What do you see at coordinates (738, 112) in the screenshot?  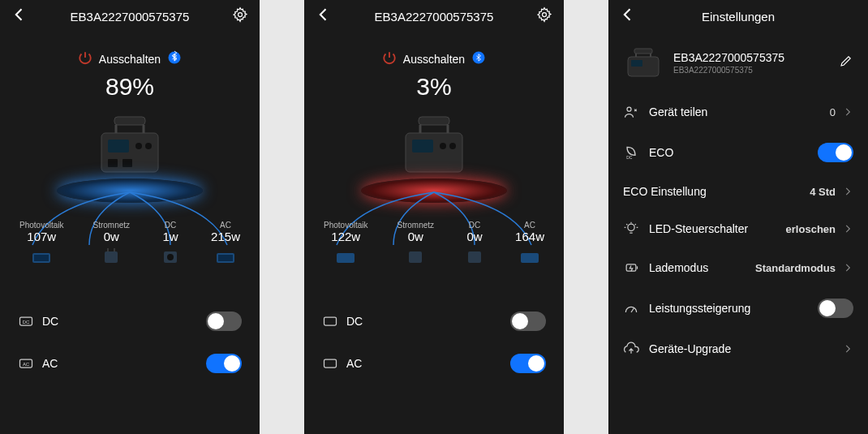 I see `row-share: Gerät teilen 0` at bounding box center [738, 112].